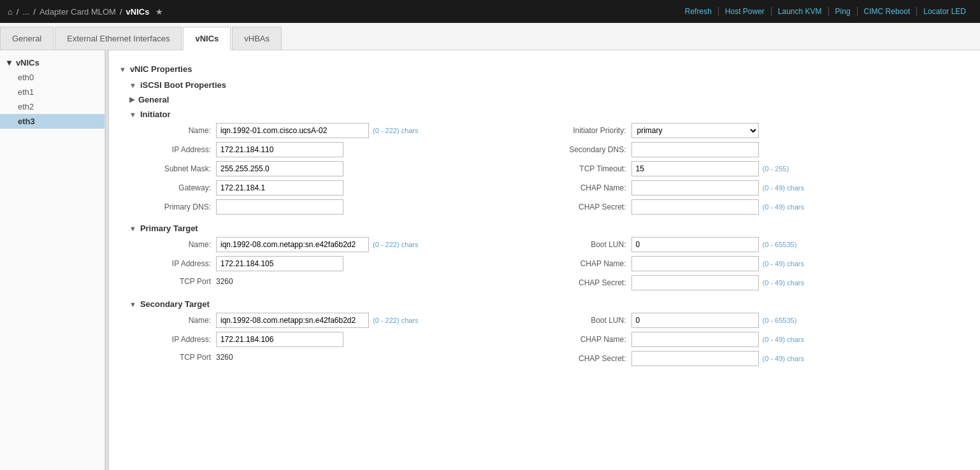 The height and width of the screenshot is (470, 980). Describe the element at coordinates (257, 38) in the screenshot. I see `tab-vhbas: vHBAs` at that location.